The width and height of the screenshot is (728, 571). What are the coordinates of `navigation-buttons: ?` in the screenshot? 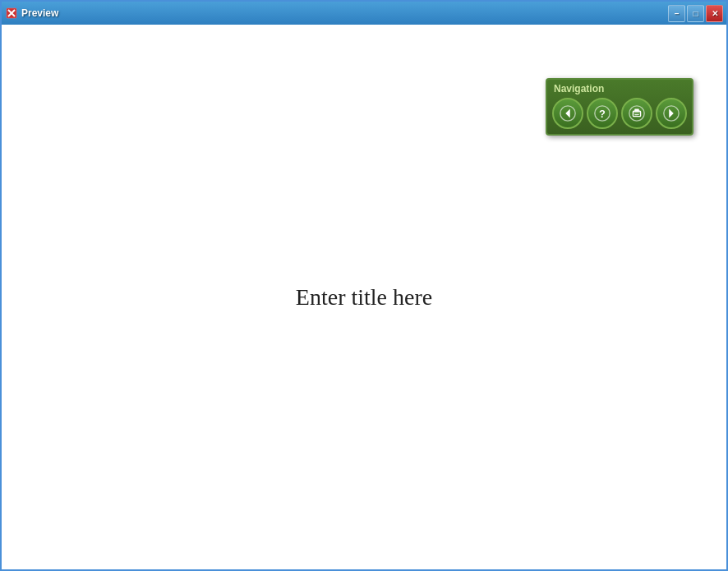 It's located at (620, 113).